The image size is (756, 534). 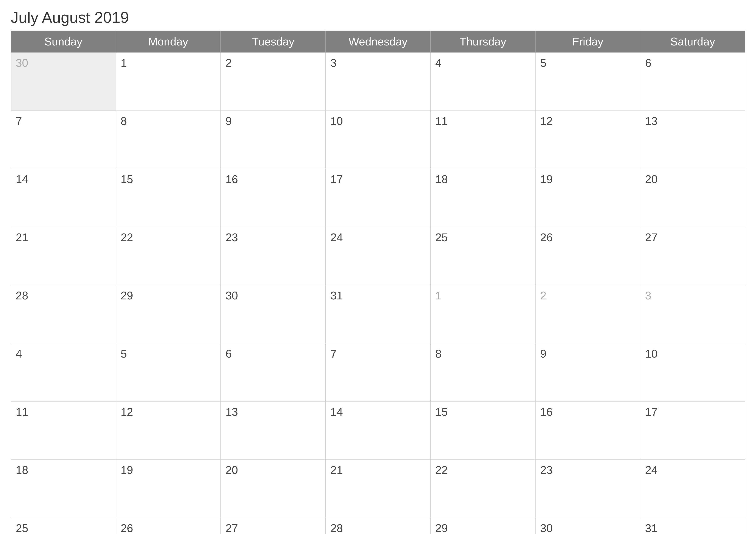 What do you see at coordinates (378, 430) in the screenshot?
I see `calendar-week-row: 11121314151617` at bounding box center [378, 430].